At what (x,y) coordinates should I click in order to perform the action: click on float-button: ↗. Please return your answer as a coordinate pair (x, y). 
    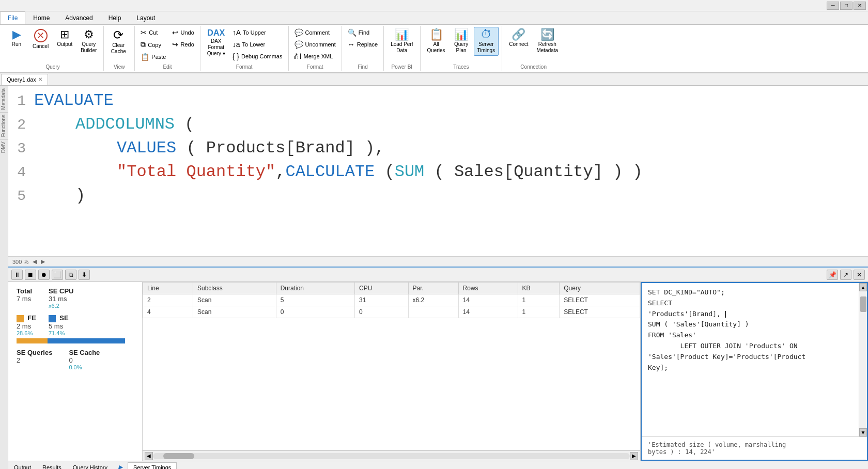
    Looking at the image, I should click on (846, 275).